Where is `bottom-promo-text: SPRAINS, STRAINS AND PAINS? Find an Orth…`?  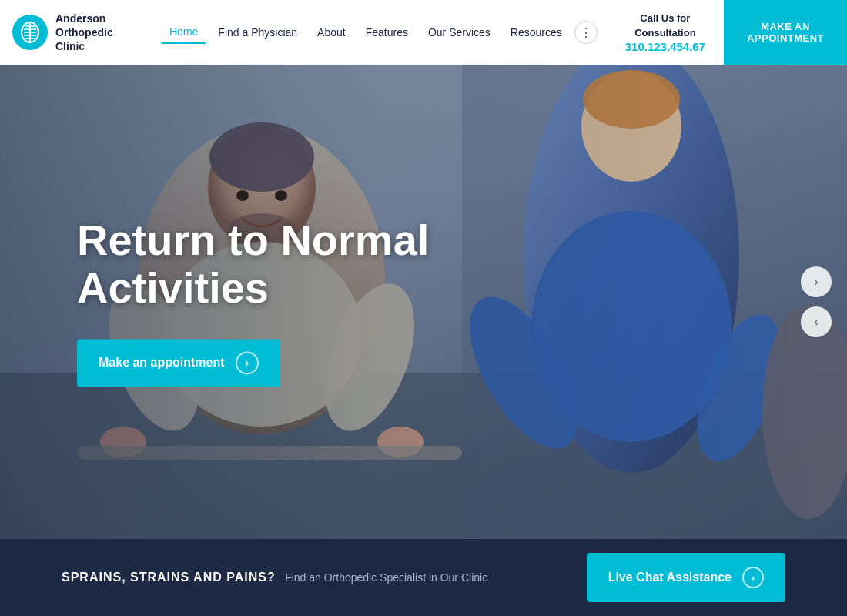
bottom-promo-text: SPRAINS, STRAINS AND PAINS? Find an Orth… is located at coordinates (274, 578).